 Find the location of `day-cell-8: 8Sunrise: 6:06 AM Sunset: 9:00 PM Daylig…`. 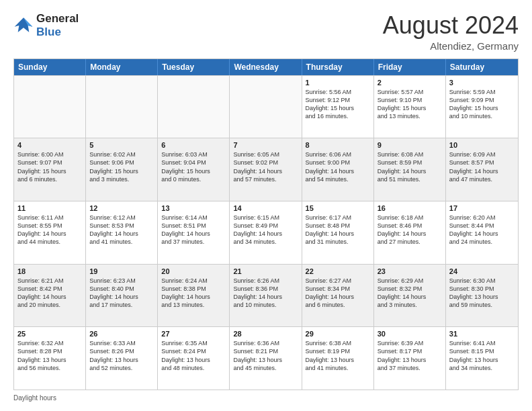

day-cell-8: 8Sunrise: 6:06 AM Sunset: 9:00 PM Daylig… is located at coordinates (339, 169).